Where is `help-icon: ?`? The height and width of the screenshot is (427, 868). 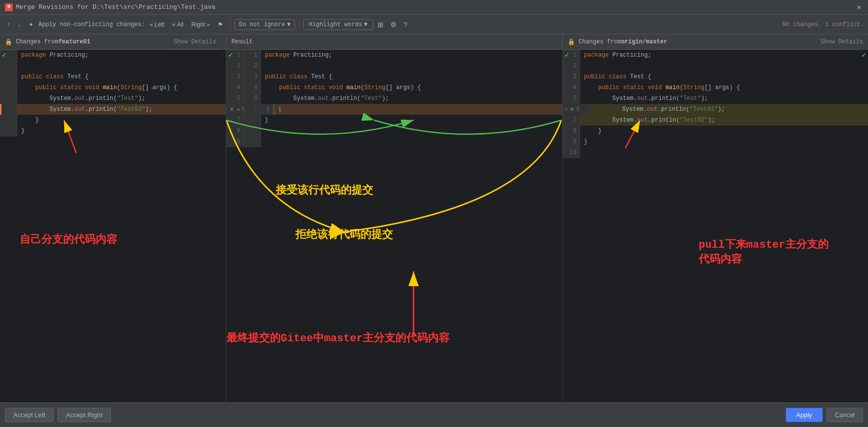 help-icon: ? is located at coordinates (406, 25).